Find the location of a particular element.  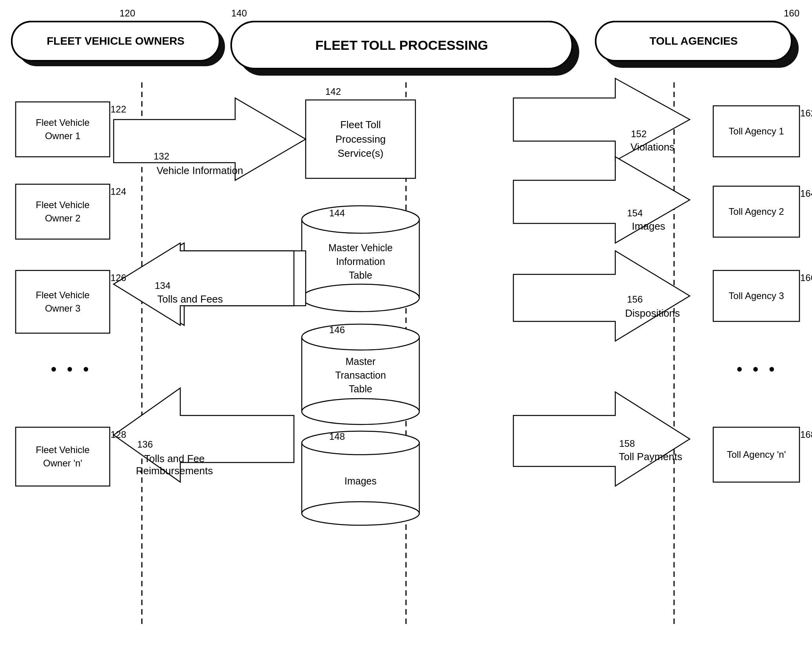

fleet-owner-n-label: Fleet VehicleOwner 'n' is located at coordinates (63, 457).